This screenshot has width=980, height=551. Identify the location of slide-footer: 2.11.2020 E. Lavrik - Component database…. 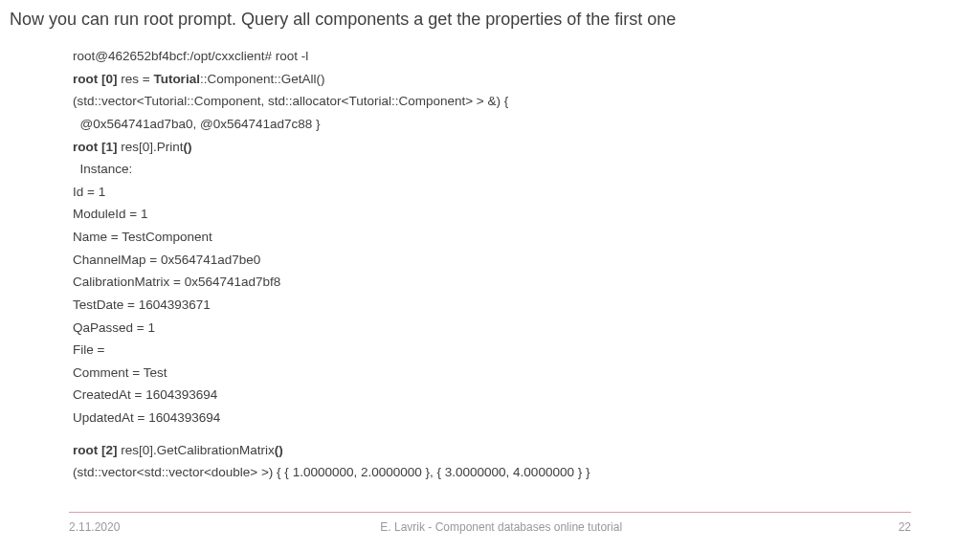
(490, 532).